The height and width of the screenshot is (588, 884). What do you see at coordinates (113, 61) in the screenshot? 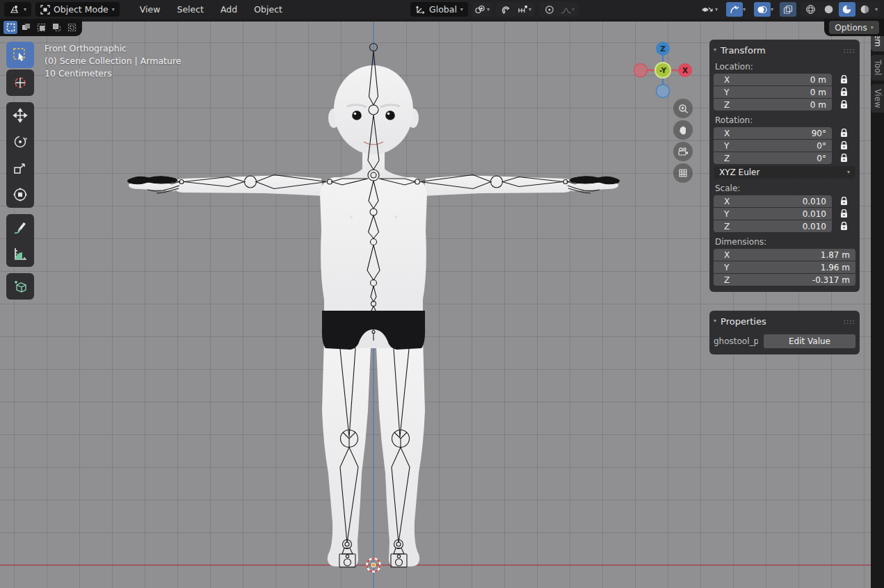
I see `viewport-info-overlay: Front Orthographic (0) Scene Collection …` at bounding box center [113, 61].